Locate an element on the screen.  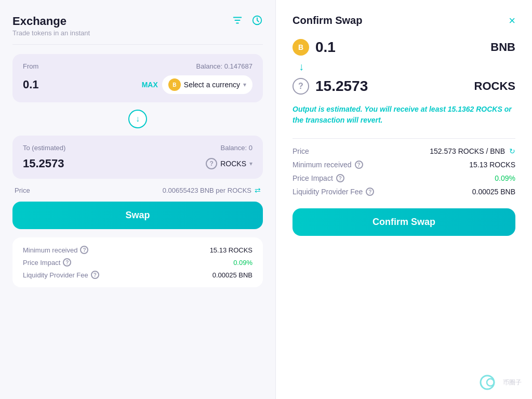
min-received-label: Minimum received ? is located at coordinates (56, 250).